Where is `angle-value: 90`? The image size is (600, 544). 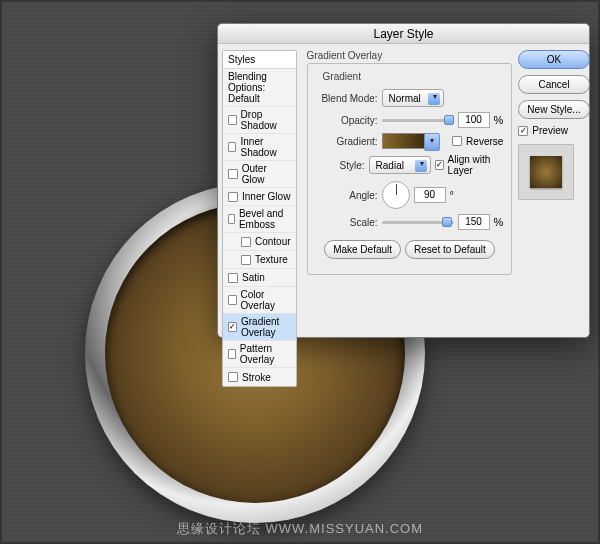
angle-value: 90 is located at coordinates (430, 195).